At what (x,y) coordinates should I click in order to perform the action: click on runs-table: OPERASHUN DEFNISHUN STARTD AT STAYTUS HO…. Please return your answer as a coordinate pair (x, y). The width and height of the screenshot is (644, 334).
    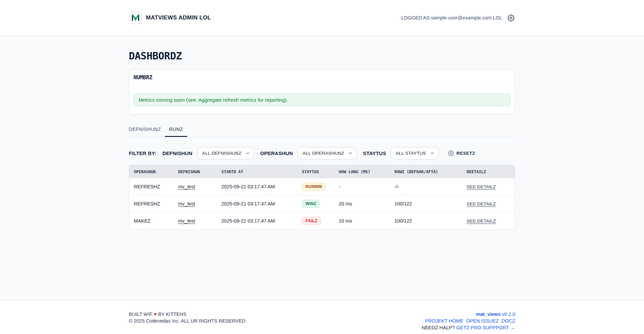
    Looking at the image, I should click on (322, 197).